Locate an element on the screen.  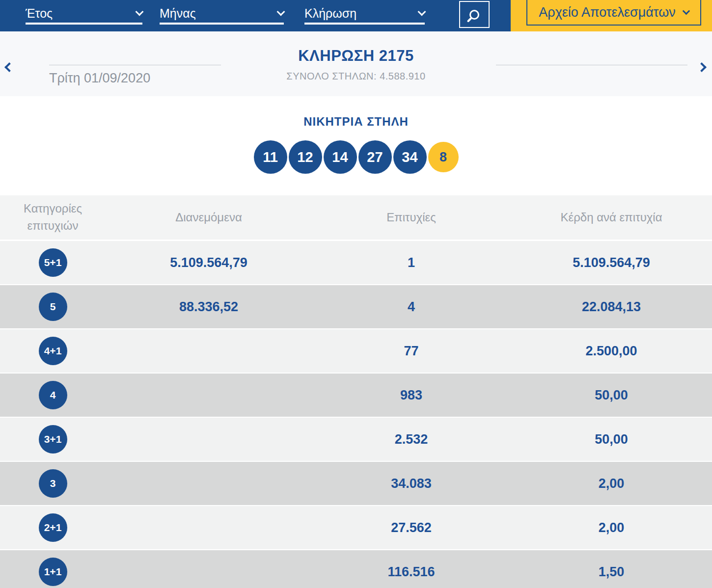
next-draw-button is located at coordinates (702, 67).